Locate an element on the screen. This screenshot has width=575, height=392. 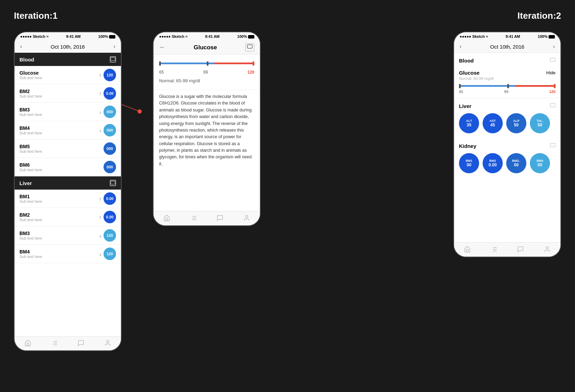
bm3-liver-sub: Sub text here is located at coordinates (31, 238).